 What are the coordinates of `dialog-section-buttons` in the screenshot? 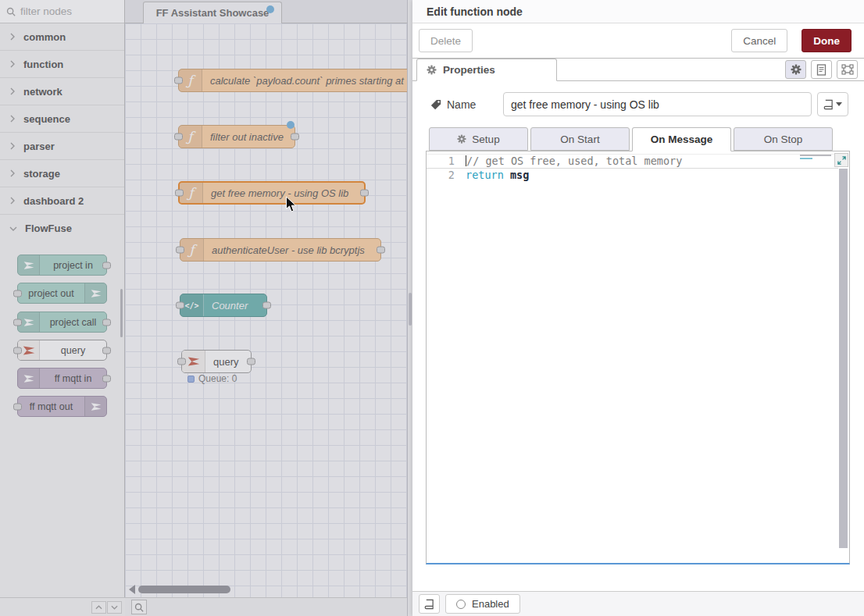 It's located at (822, 69).